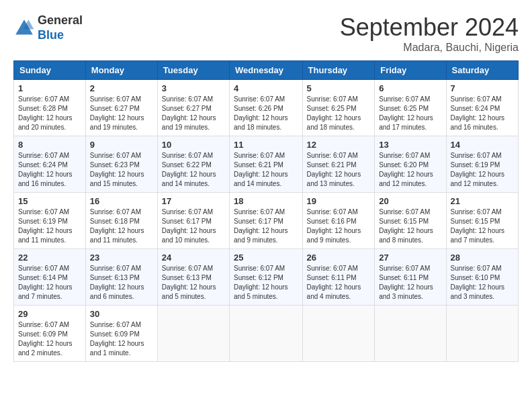 The height and width of the screenshot is (411, 532). Describe the element at coordinates (50, 89) in the screenshot. I see `day-number: 1` at that location.